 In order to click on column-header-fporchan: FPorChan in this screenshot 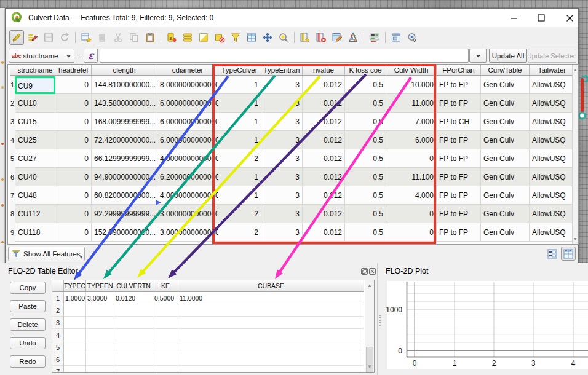, I will do `click(459, 70)`.